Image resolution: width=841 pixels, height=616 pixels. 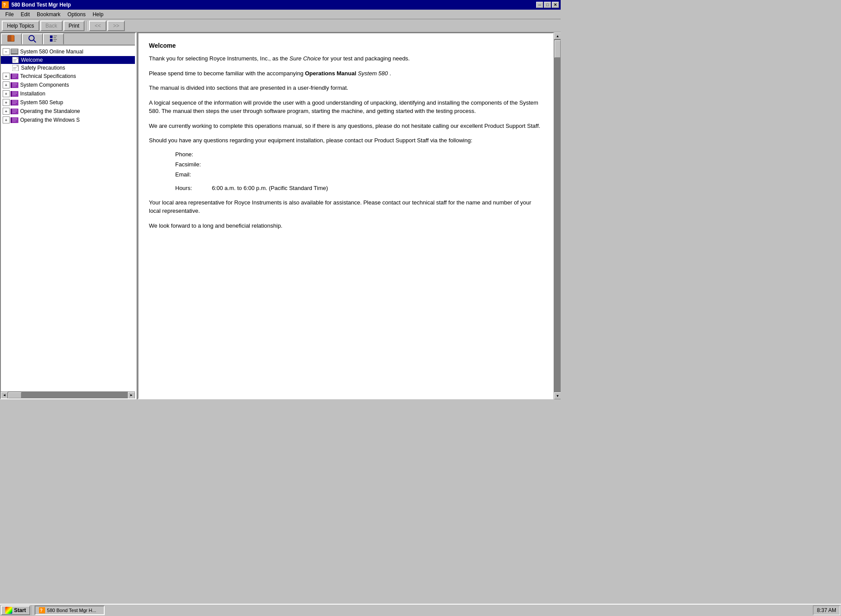 What do you see at coordinates (6, 111) in the screenshot?
I see `operating-standalone-expand-icon: +` at bounding box center [6, 111].